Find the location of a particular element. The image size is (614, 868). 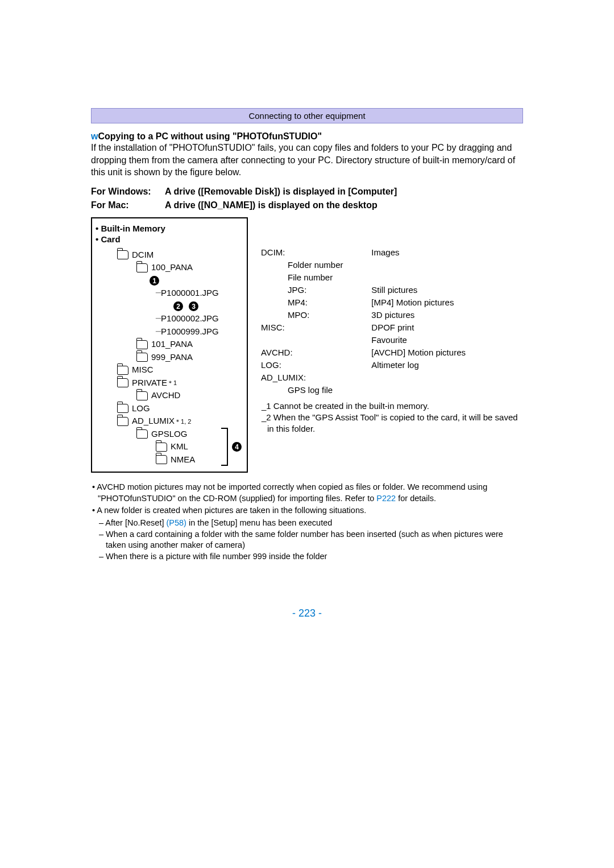

tree-adlumix: AD_LUMIX is located at coordinates (154, 421).